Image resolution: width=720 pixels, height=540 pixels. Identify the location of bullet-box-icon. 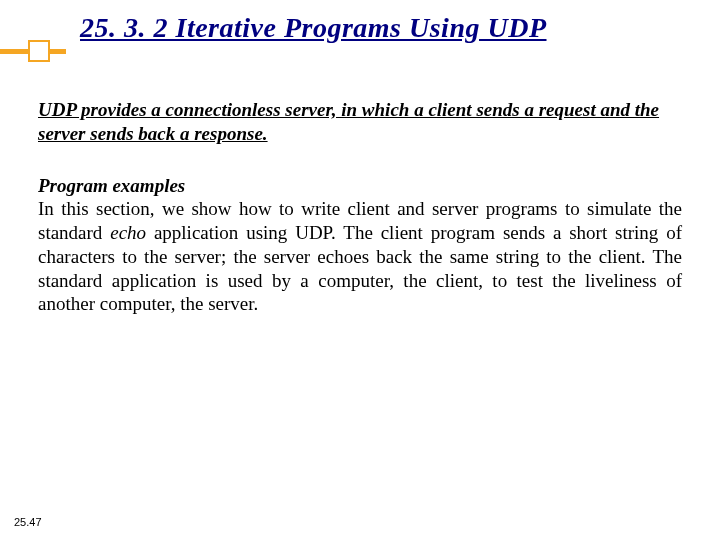
(39, 51).